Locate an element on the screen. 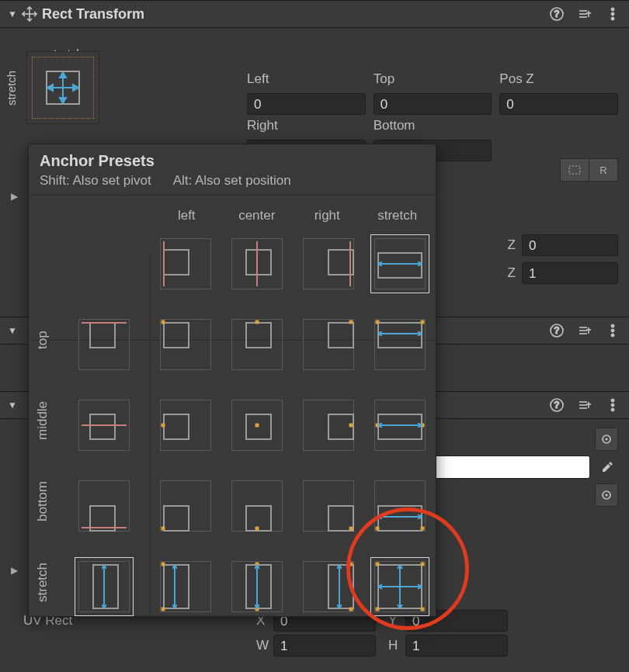  anchor-bottom-right is located at coordinates (328, 506).